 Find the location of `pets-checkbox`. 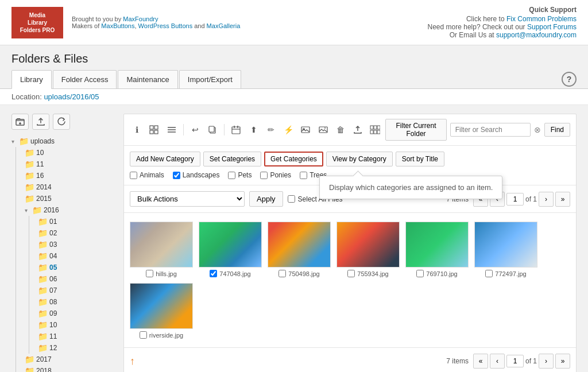

pets-checkbox is located at coordinates (232, 176).